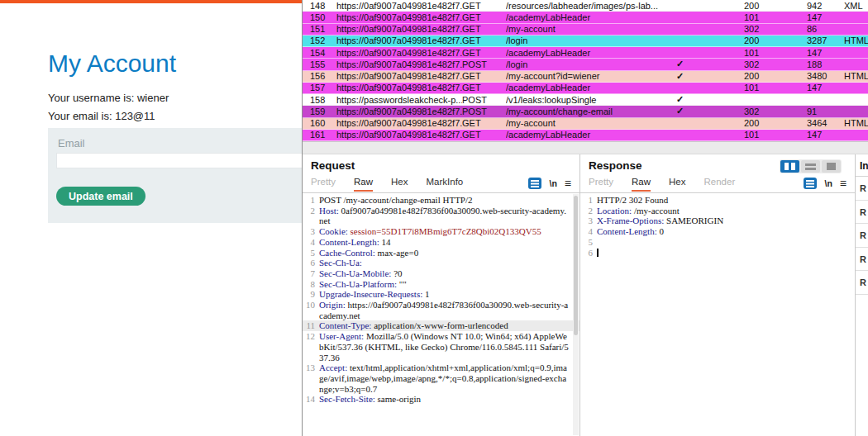  I want to click on line-text: Sec-Ch-Ua-Platform: "", so click(450, 284).